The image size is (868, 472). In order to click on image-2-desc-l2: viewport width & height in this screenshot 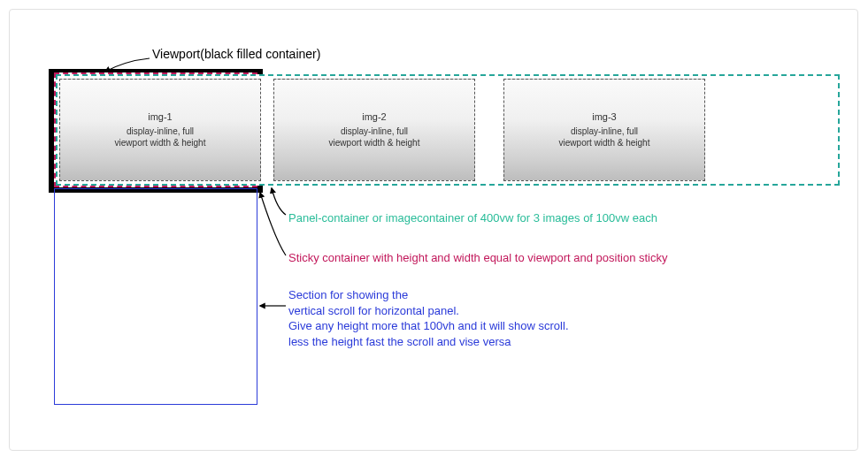, I will do `click(375, 143)`.